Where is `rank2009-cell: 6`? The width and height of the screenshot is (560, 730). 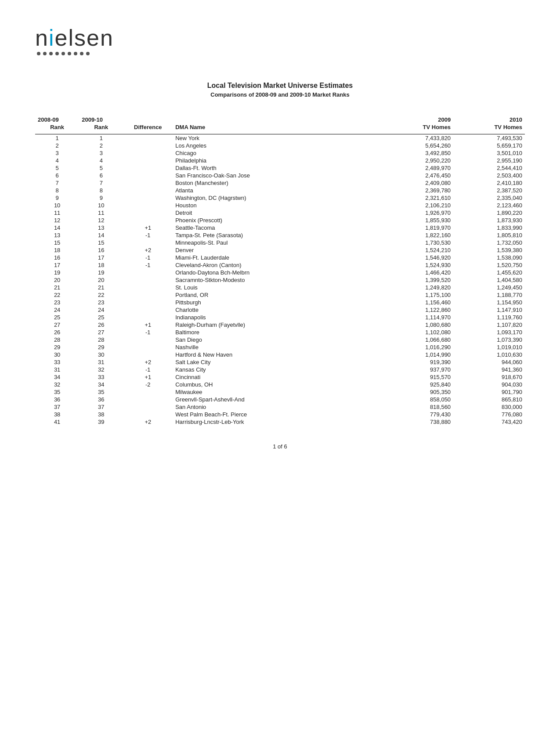
rank2009-cell: 6 is located at coordinates (101, 176).